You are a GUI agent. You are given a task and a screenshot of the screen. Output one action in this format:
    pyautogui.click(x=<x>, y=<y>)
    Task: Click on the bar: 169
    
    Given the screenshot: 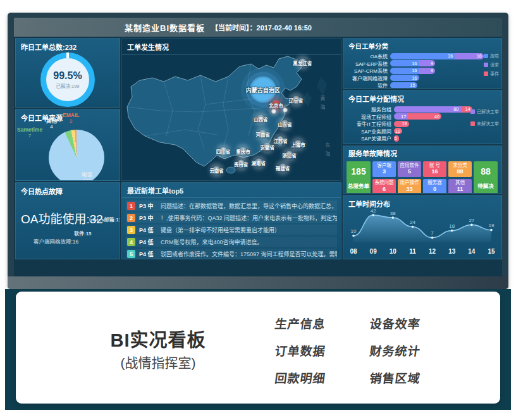 What is the action you would take?
    pyautogui.click(x=412, y=71)
    